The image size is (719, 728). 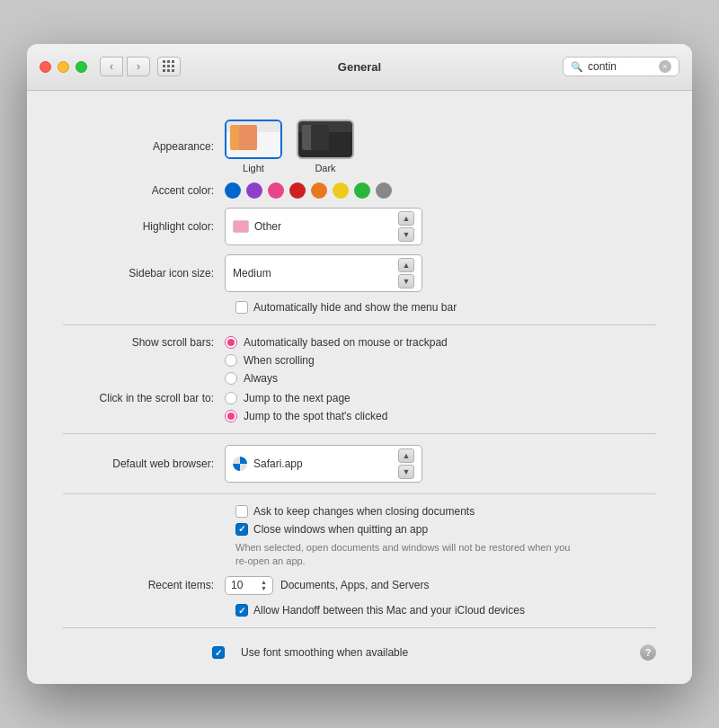 What do you see at coordinates (446, 511) in the screenshot?
I see `ask-keep-row: Ask to keep changes when closing documen…` at bounding box center [446, 511].